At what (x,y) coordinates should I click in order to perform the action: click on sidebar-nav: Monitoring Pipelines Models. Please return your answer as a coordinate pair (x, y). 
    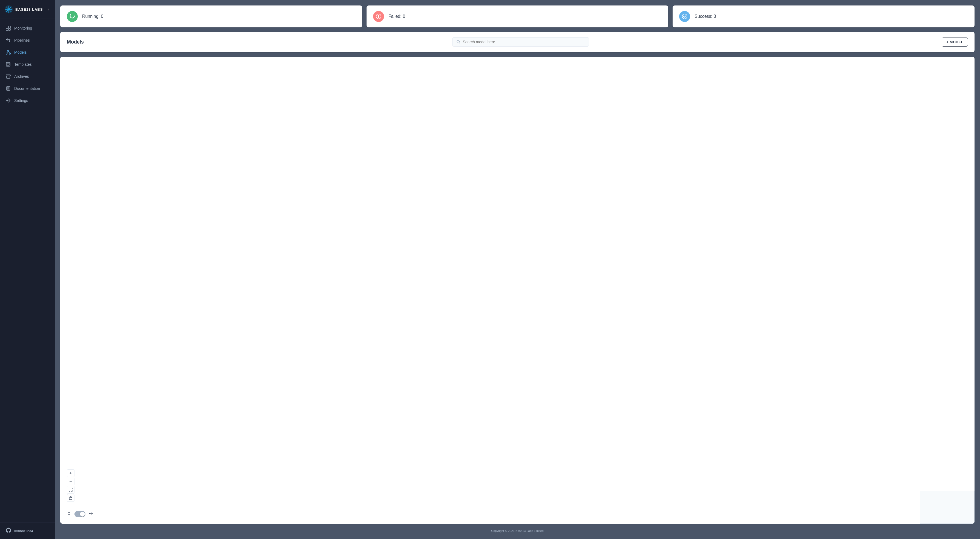
    Looking at the image, I should click on (27, 271).